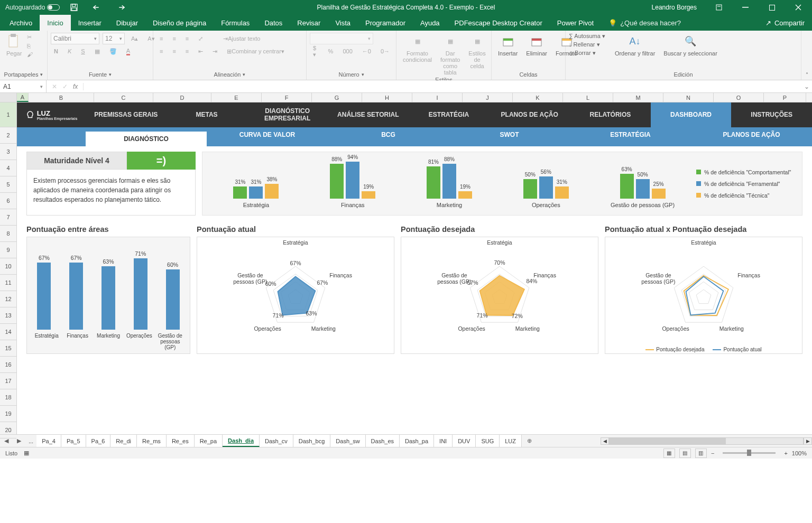 This screenshot has height=523, width=812. I want to click on column-header: D, so click(182, 97).